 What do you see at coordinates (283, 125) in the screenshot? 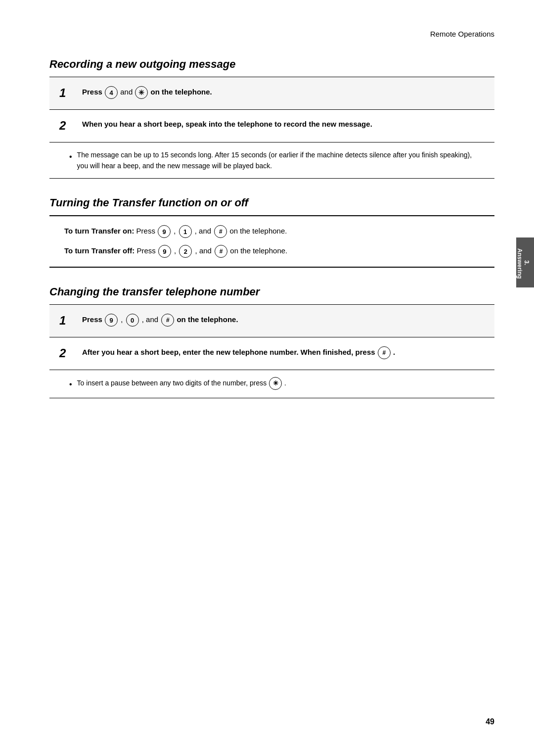
I see `section1-step2-content: When you hear a short beep, speak into t…` at bounding box center [283, 125].